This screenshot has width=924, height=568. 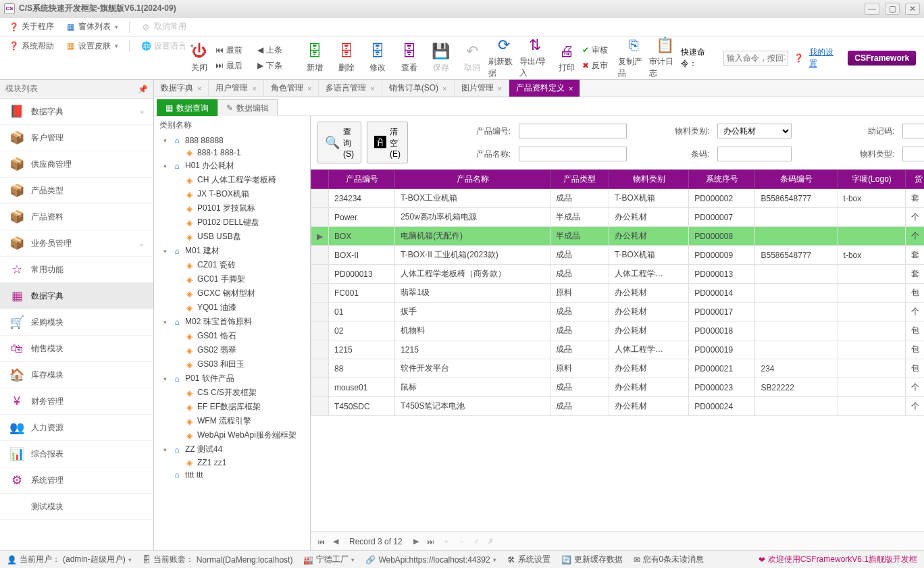 I want to click on tree-node: ▾⌂M01 建材, so click(x=232, y=251).